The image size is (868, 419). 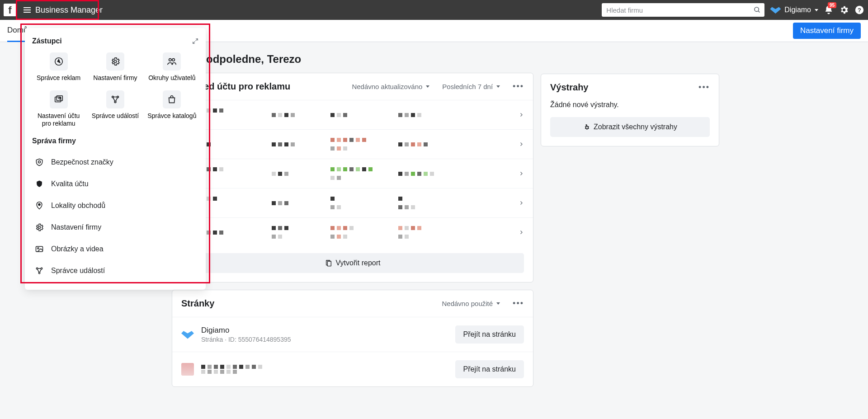 What do you see at coordinates (59, 109) in the screenshot?
I see `shortcut-ad-account-settings: Nastavení účtu pro reklamu` at bounding box center [59, 109].